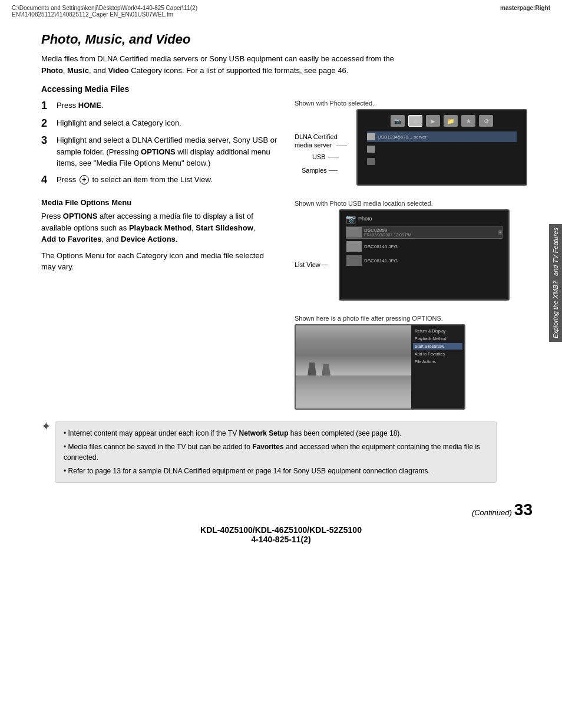 This screenshot has height=728, width=562. What do you see at coordinates (218, 65) in the screenshot?
I see `intro-paragraph: Media files from DLNA Certified media se…` at bounding box center [218, 65].